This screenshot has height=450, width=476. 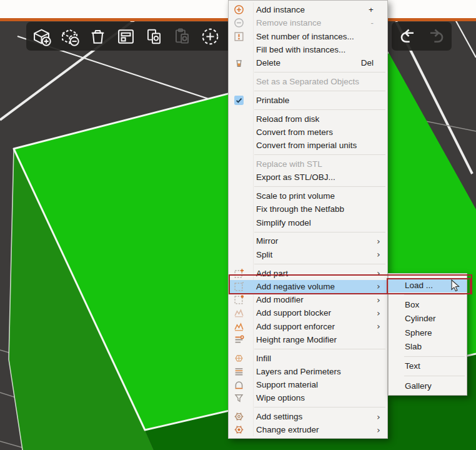 What do you see at coordinates (308, 222) in the screenshot?
I see `menu-item-simplify-model: Simplify model` at bounding box center [308, 222].